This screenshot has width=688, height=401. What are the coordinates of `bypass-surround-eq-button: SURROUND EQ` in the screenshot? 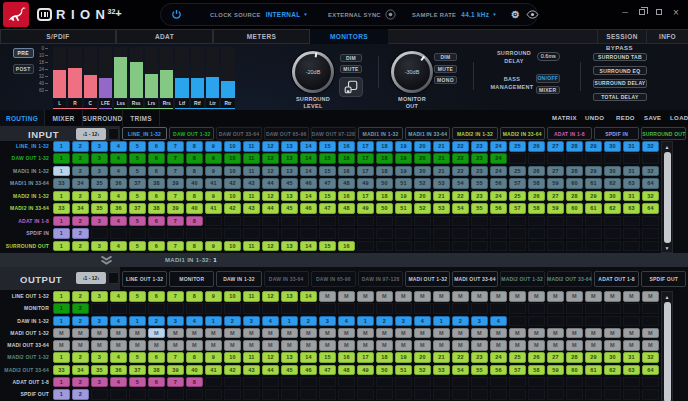 It's located at (620, 70).